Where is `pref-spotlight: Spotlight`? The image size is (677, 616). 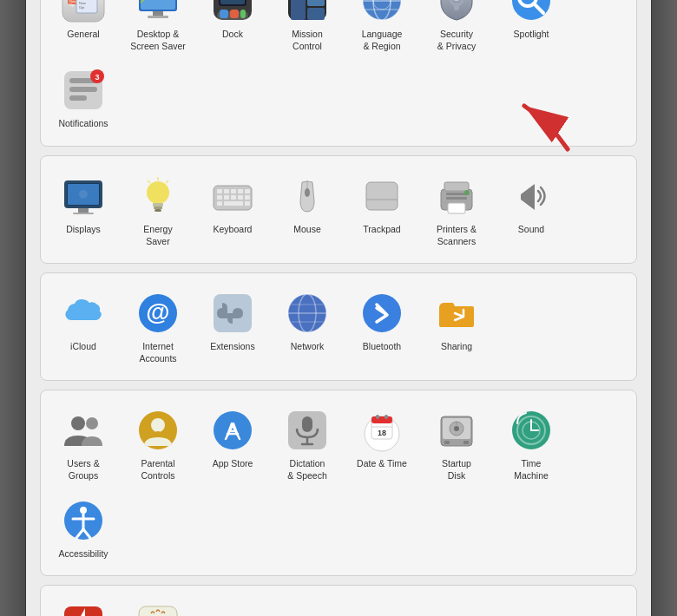
pref-spotlight: Spotlight is located at coordinates (531, 29).